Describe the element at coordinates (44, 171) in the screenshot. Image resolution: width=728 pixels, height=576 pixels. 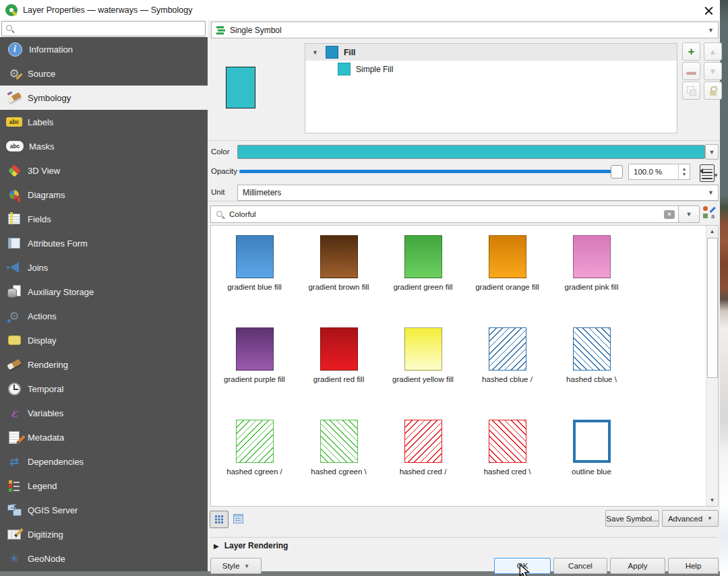
I see `sidebar-item-label: 3D View` at that location.